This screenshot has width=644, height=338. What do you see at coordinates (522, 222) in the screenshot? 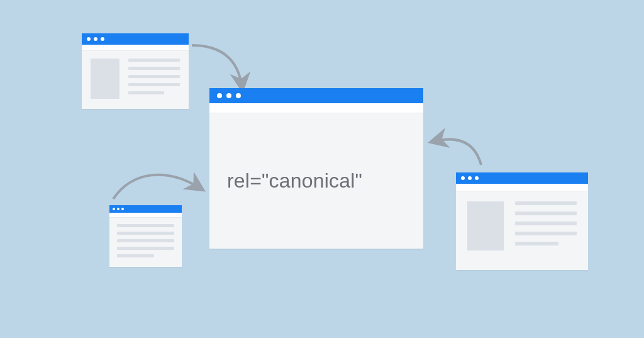
I see `source-window-right` at bounding box center [522, 222].